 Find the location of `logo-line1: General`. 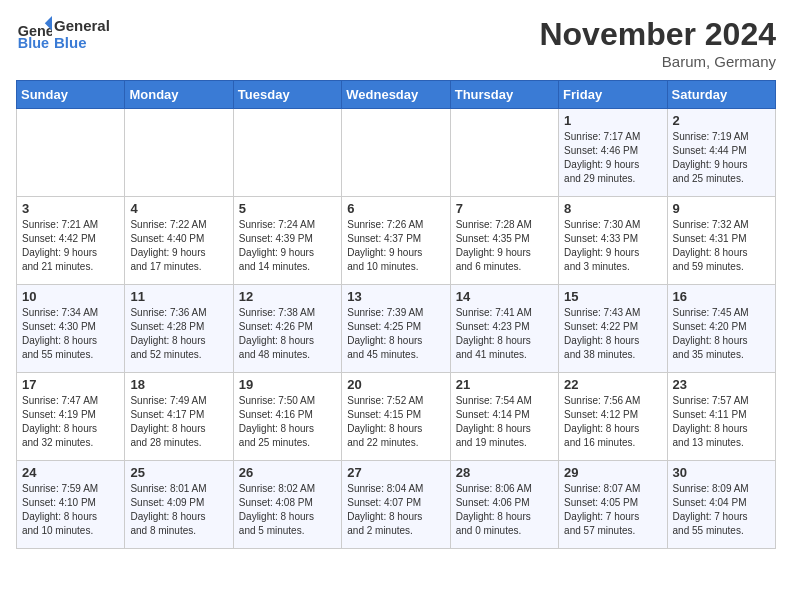

logo-line1: General is located at coordinates (82, 26).